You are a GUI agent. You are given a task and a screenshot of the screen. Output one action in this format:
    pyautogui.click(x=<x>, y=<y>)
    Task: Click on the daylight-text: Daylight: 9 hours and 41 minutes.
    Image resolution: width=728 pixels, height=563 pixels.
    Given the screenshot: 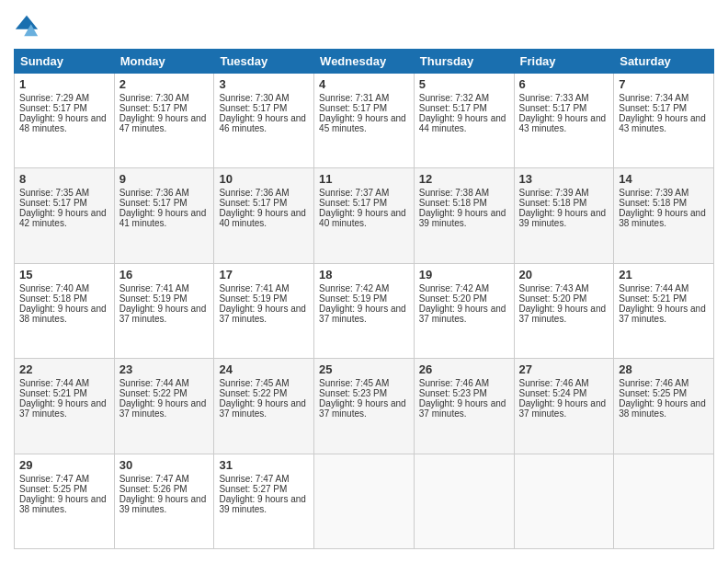 What is the action you would take?
    pyautogui.click(x=164, y=218)
    